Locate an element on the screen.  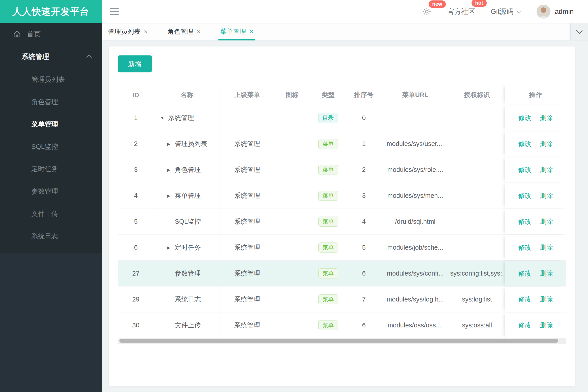
tab: 菜单管理 × is located at coordinates (237, 32).